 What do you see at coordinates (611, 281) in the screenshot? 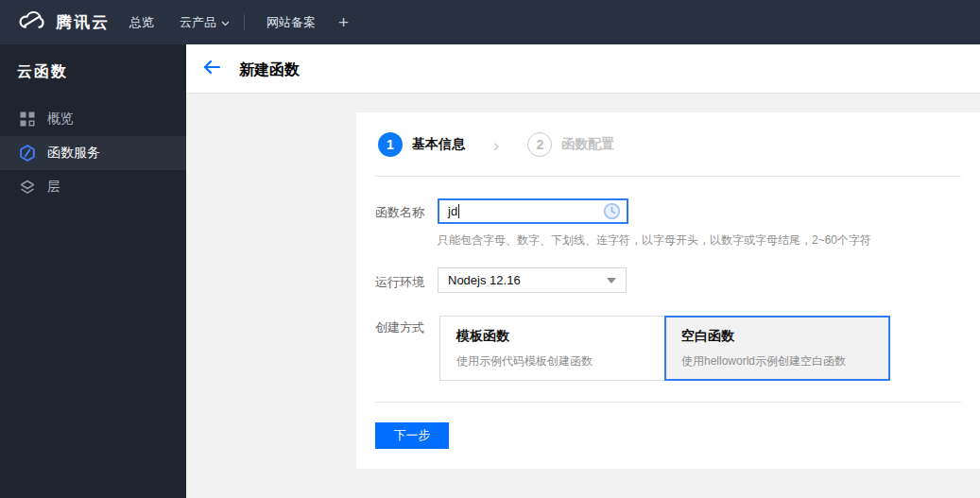
I see `caret-down-icon` at bounding box center [611, 281].